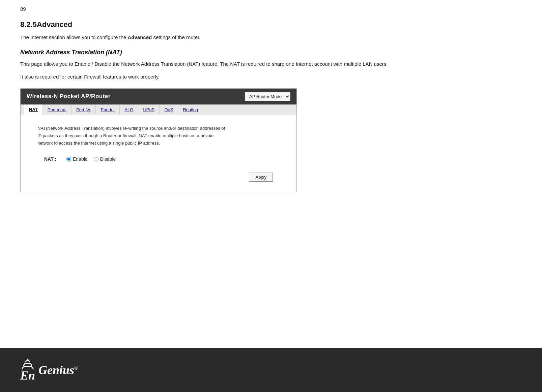 This screenshot has height=392, width=542. What do you see at coordinates (57, 110) in the screenshot?
I see `tab-port-map: Port map.` at bounding box center [57, 110].